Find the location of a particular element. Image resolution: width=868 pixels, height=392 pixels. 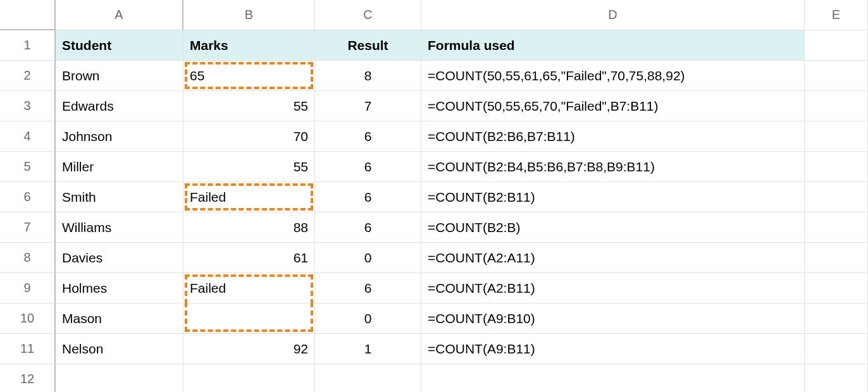

cell-B6: Failed is located at coordinates (249, 197).